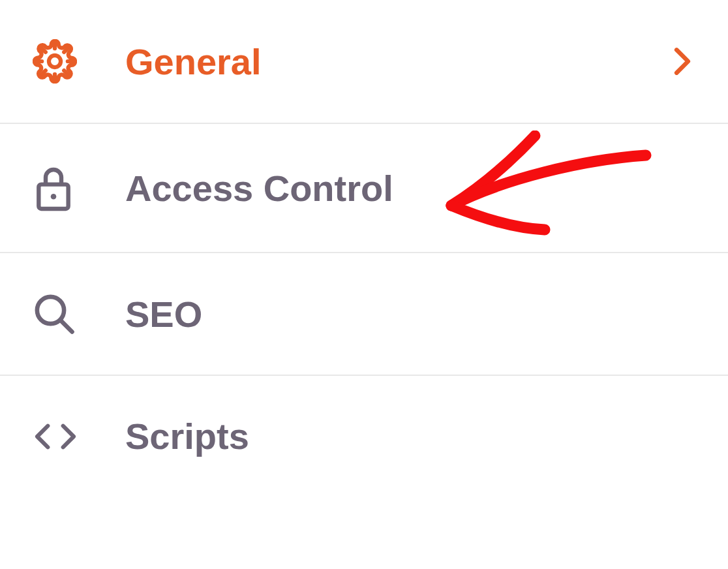 Image resolution: width=728 pixels, height=569 pixels. What do you see at coordinates (410, 188) in the screenshot?
I see `menu-label-access-control: Access Control` at bounding box center [410, 188].